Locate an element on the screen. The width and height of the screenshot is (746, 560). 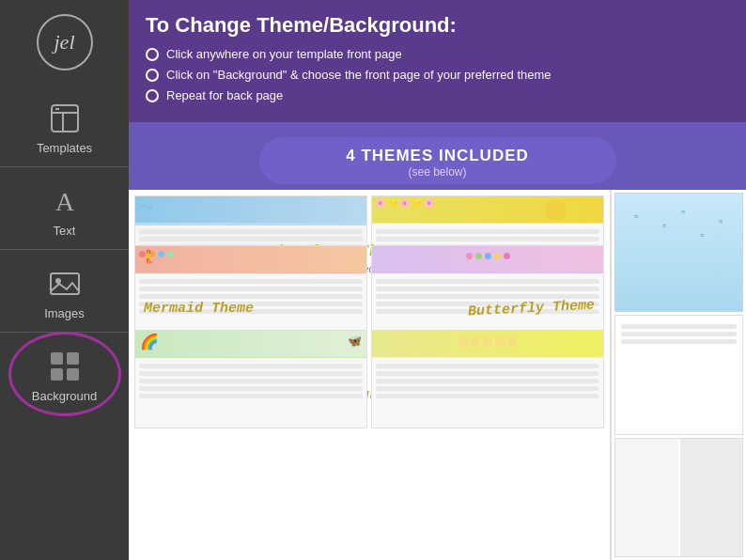
text-label: Text is located at coordinates (65, 231).